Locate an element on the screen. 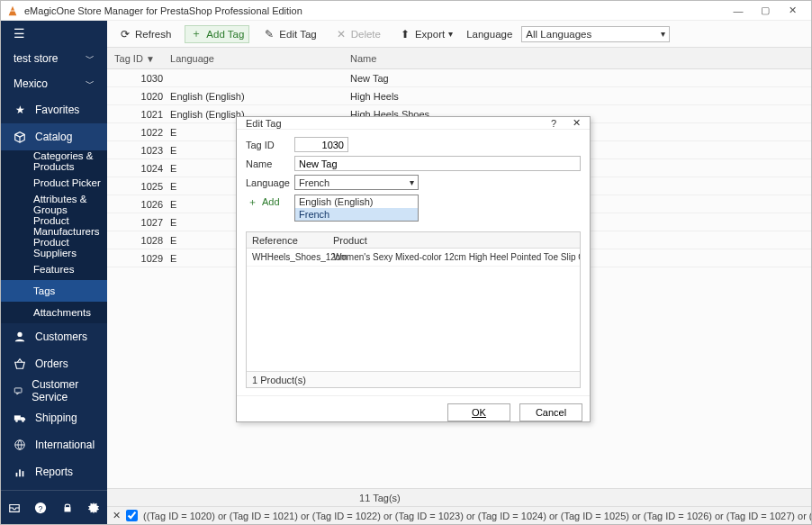 Image resolution: width=812 pixels, height=525 pixels. language-select: All Languages▾ is located at coordinates (596, 34).